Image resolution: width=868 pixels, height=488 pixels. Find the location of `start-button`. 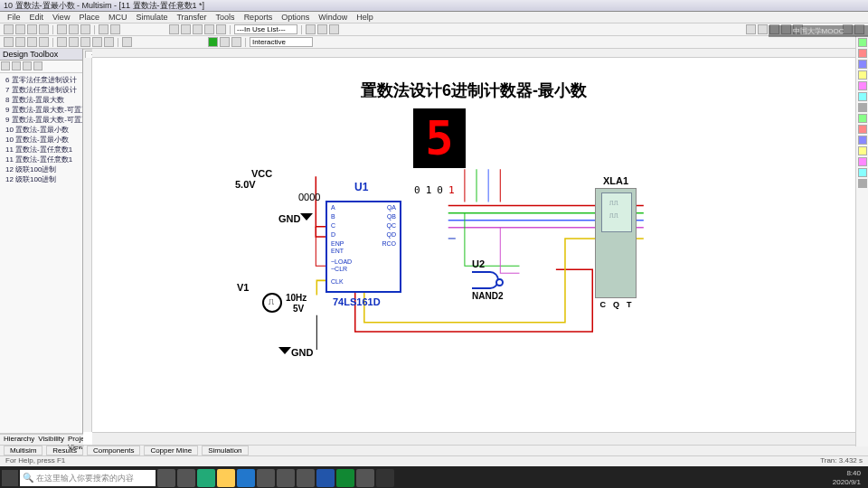

start-button is located at coordinates (10, 478).